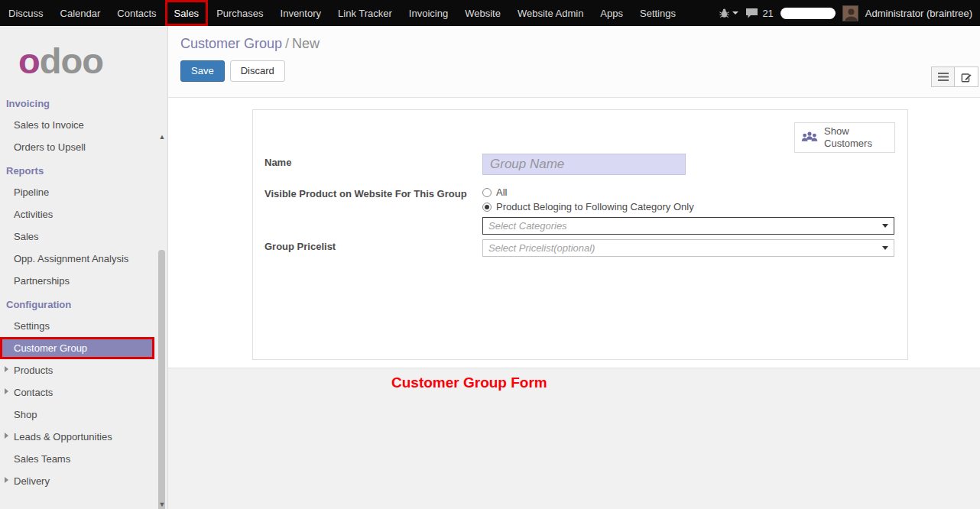 The image size is (980, 509). Describe the element at coordinates (589, 206) in the screenshot. I see `radio-option-category: Product Beloging to Following Category O…` at that location.